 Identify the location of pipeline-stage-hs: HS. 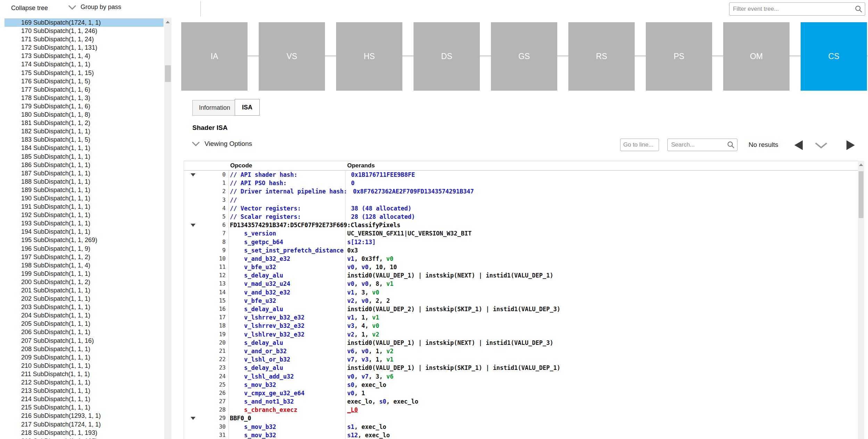
(369, 56).